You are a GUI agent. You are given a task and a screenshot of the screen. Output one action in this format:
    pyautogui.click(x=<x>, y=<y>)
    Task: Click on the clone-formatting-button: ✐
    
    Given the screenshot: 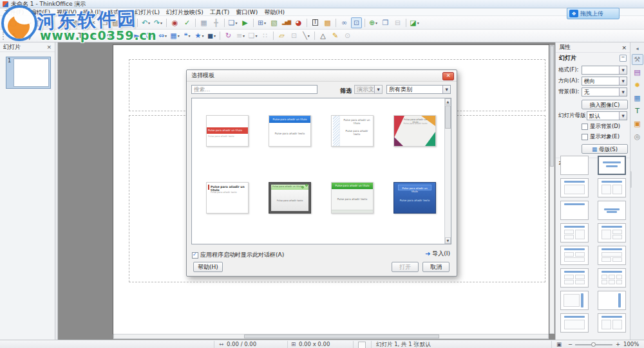 What is the action you would take?
    pyautogui.click(x=129, y=23)
    